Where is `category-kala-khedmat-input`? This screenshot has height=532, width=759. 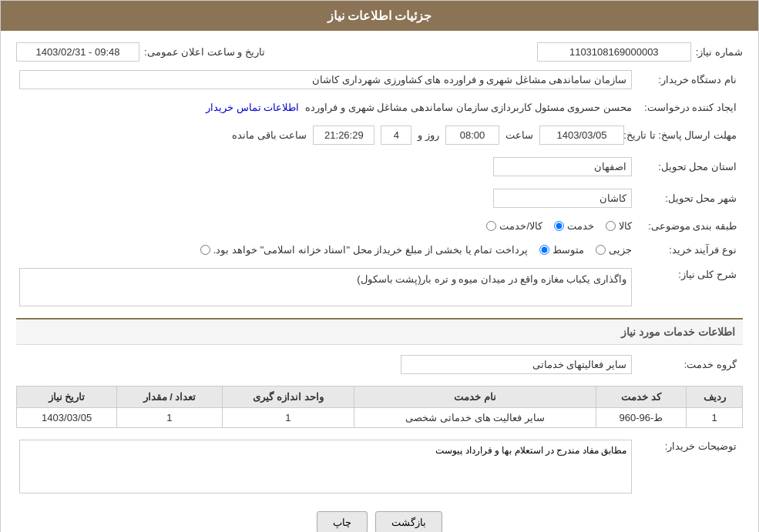 category-kala-khedmat-input is located at coordinates (492, 226).